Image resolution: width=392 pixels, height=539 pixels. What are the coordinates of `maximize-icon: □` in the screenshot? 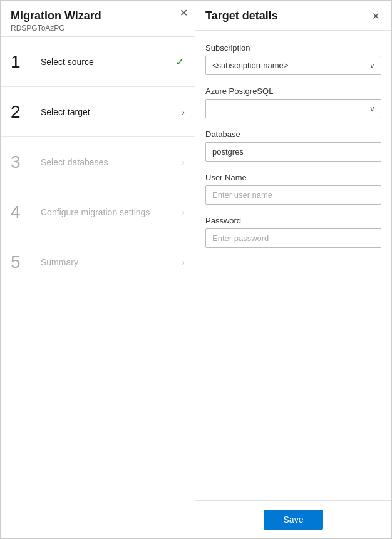 It's located at (361, 16).